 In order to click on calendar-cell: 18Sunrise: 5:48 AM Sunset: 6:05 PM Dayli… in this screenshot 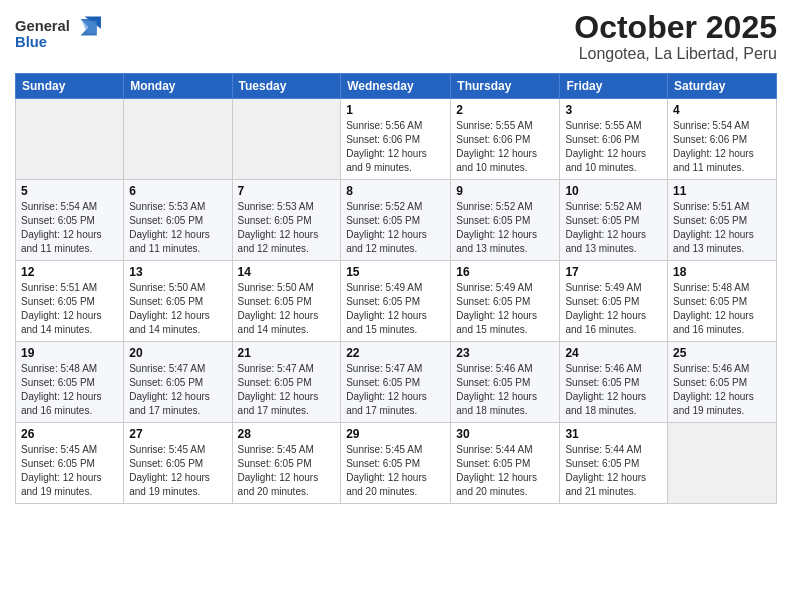, I will do `click(722, 302)`.